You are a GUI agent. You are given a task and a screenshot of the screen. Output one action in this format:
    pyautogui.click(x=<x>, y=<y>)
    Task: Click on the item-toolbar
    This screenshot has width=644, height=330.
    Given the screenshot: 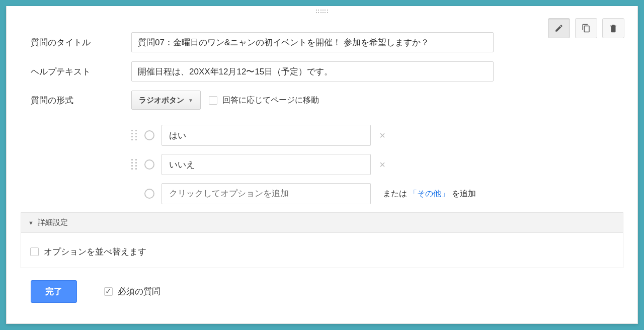 What is the action you would take?
    pyautogui.click(x=586, y=28)
    